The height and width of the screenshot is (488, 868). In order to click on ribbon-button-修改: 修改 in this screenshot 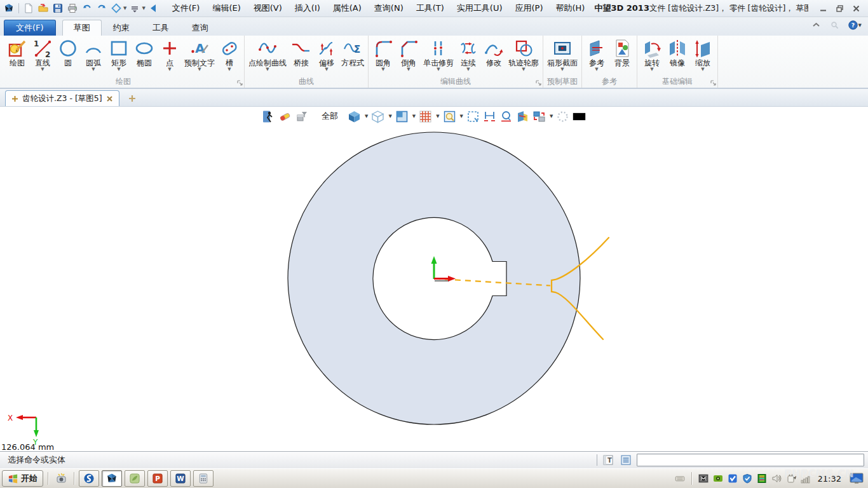, I will do `click(494, 55)`.